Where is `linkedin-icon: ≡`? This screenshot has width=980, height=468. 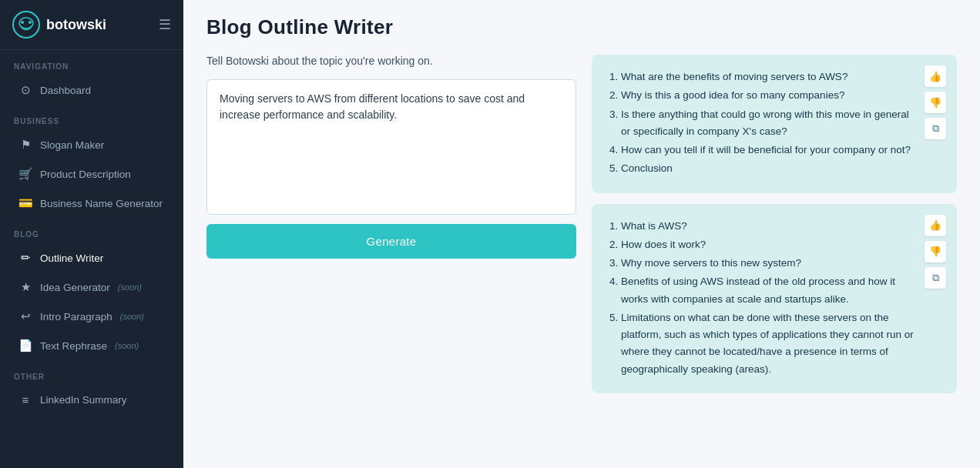 linkedin-icon: ≡ is located at coordinates (25, 400).